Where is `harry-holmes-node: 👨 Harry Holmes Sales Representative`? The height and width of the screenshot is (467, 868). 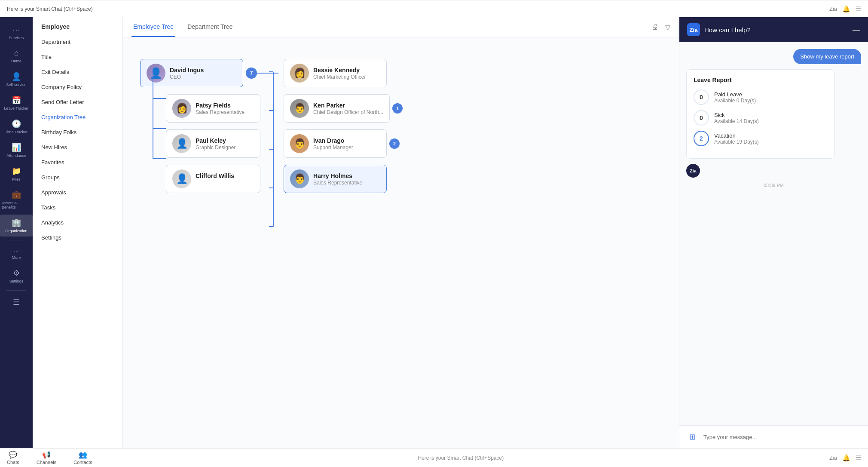
harry-holmes-node: 👨 Harry Holmes Sales Representative is located at coordinates (335, 179).